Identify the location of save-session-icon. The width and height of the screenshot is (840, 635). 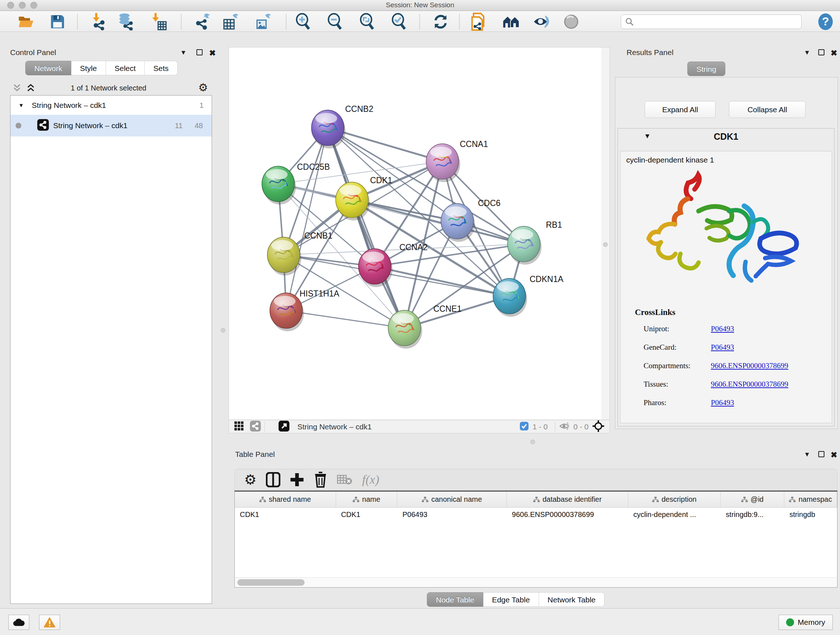
(58, 22).